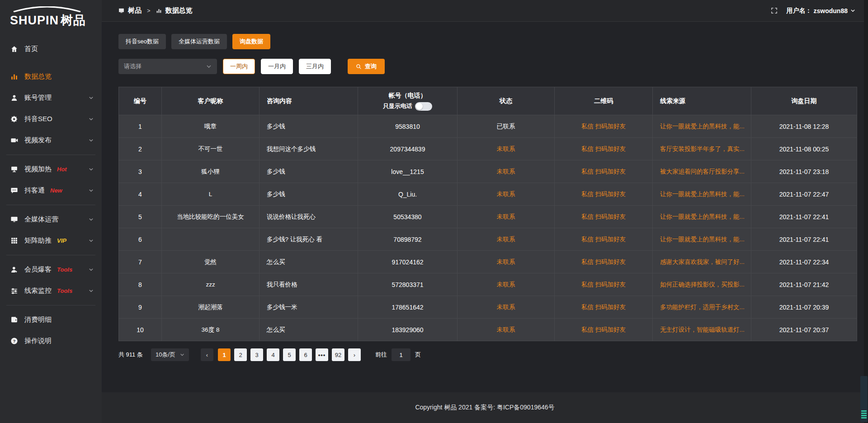 The image size is (868, 423). Describe the element at coordinates (241, 355) in the screenshot. I see `page-button-2: 2` at that location.